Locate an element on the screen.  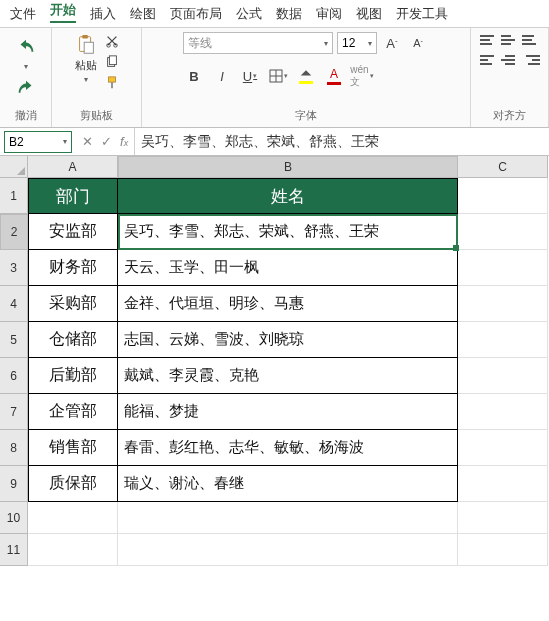
row-header: 10 is located at coordinates (14, 518).